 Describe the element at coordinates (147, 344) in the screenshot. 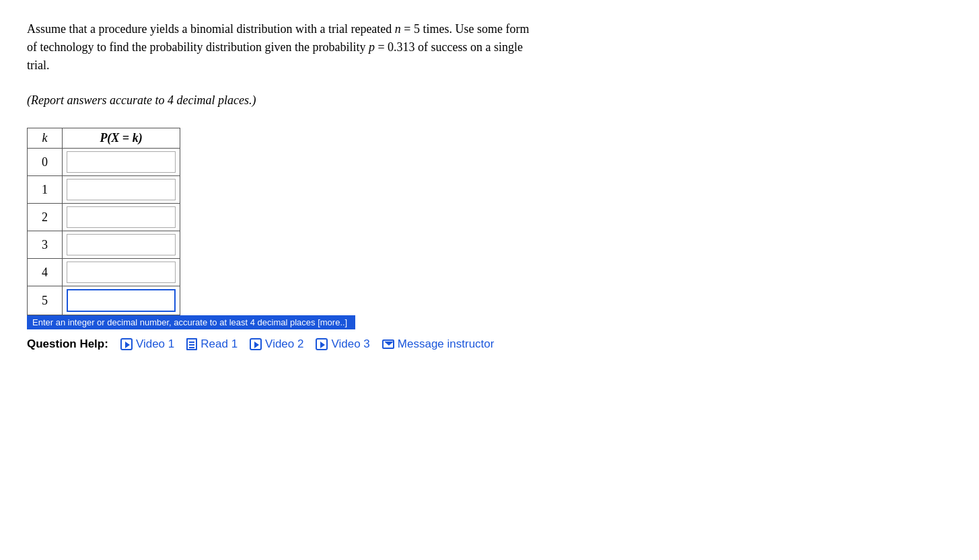

I see `video1-link: Video 1` at that location.